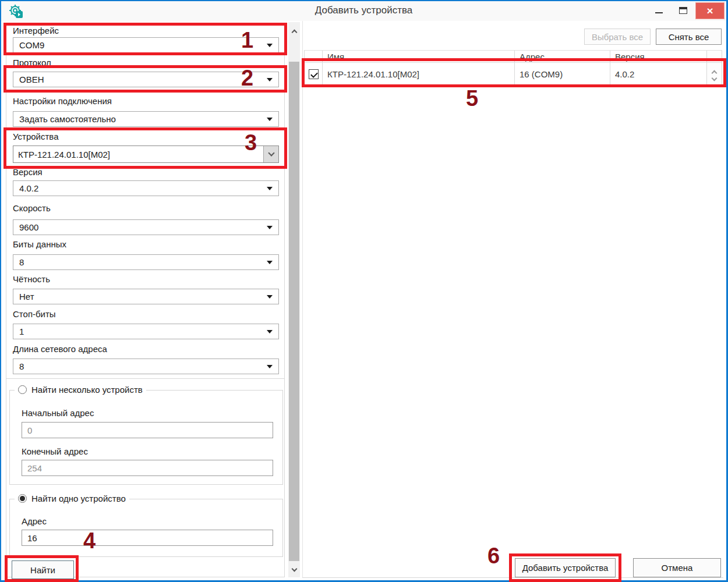  I want to click on header-scroll-column, so click(715, 56).